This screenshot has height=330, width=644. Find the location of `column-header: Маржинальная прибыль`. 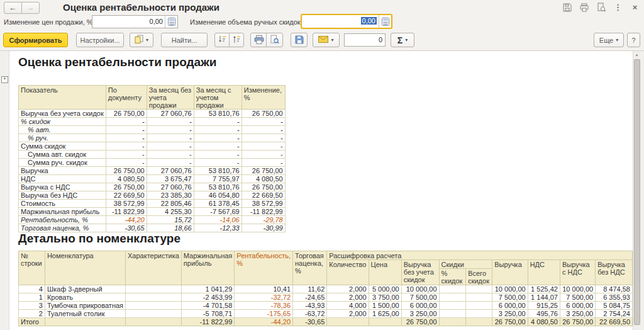

column-header: Маржинальная прибыль is located at coordinates (208, 268).